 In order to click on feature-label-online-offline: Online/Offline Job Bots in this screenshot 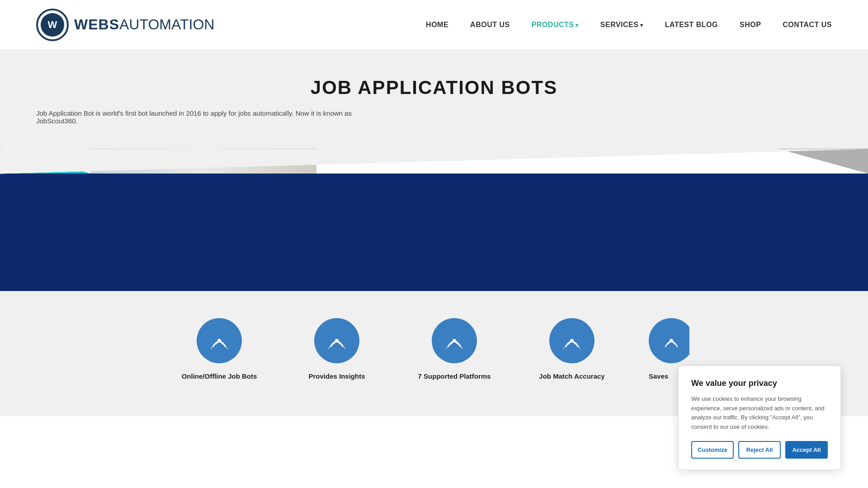, I will do `click(220, 376)`.